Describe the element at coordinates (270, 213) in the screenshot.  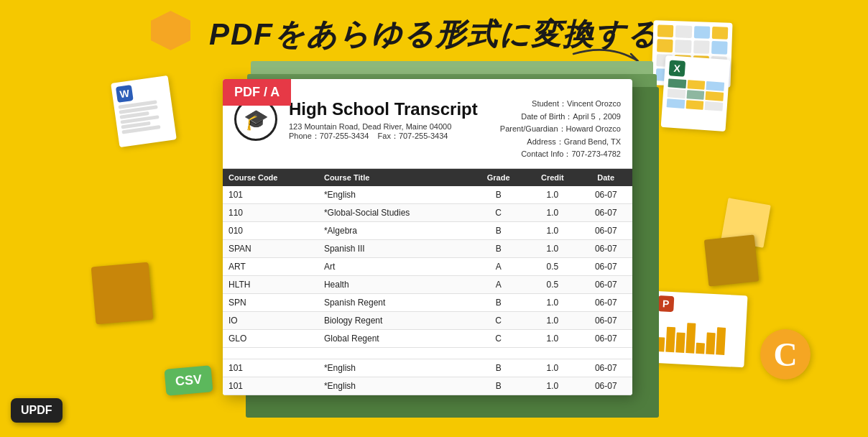
I see `cell-code: 110` at that location.